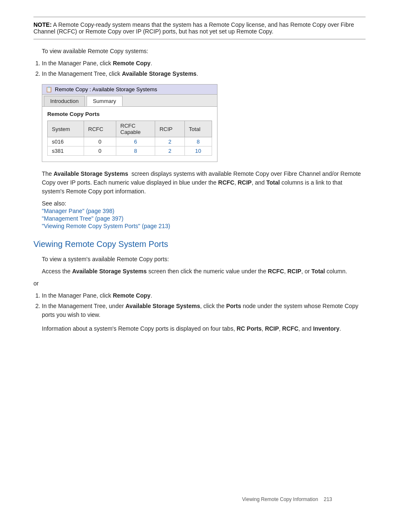  Describe the element at coordinates (130, 151) in the screenshot. I see `table-row: s381 0 8 2 10` at that location.